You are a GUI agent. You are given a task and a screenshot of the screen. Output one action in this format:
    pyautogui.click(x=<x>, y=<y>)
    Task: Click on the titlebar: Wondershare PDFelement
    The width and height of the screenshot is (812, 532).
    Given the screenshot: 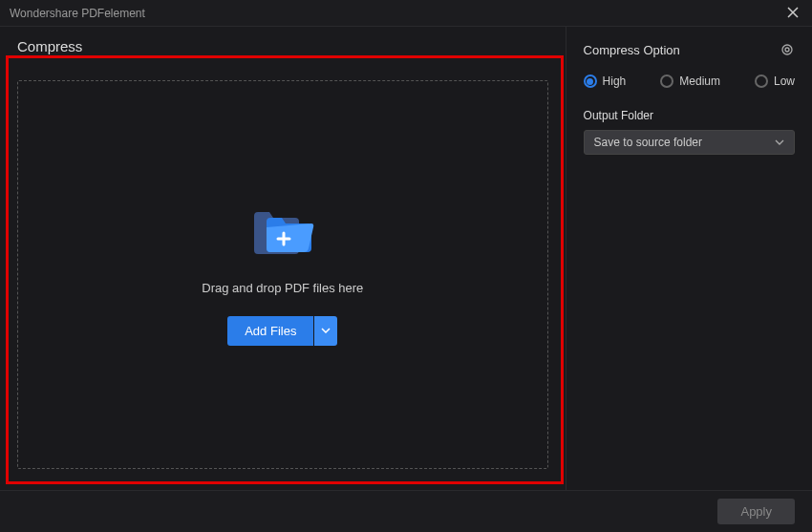 What is the action you would take?
    pyautogui.click(x=406, y=13)
    